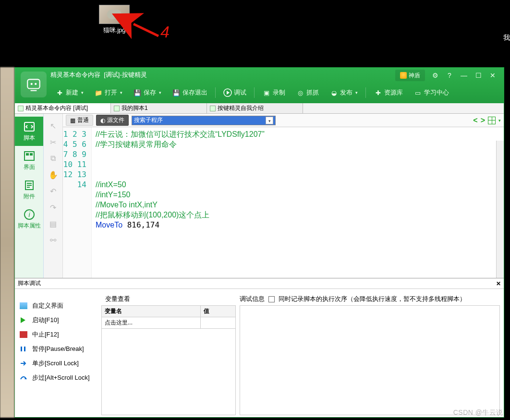 Image resolution: width=510 pixels, height=420 pixels. What do you see at coordinates (112, 120) in the screenshot?
I see `view-source-toggle: ◐源文件` at bounding box center [112, 120].